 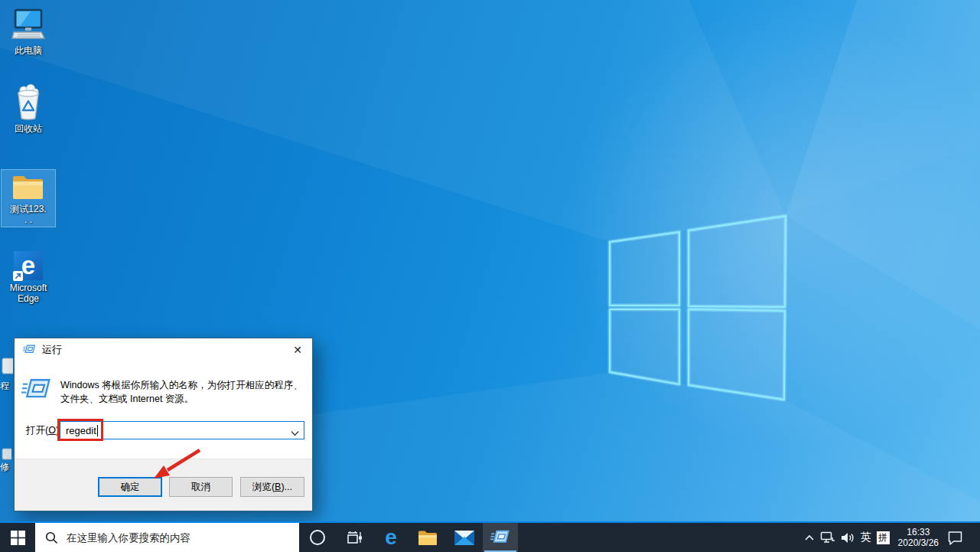 What do you see at coordinates (18, 276) in the screenshot?
I see `shortcut-arrow-icon` at bounding box center [18, 276].